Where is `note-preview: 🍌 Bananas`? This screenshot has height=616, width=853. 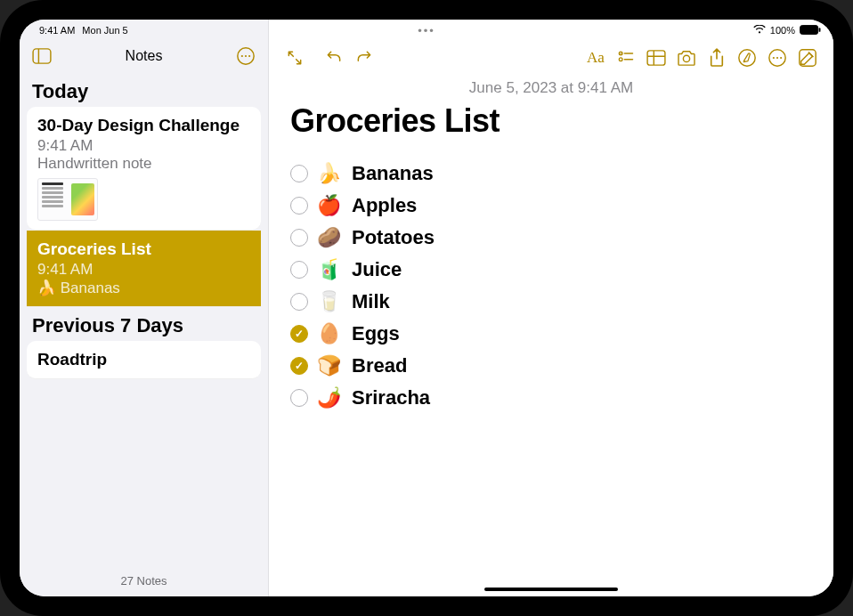
note-preview: 🍌 Bananas is located at coordinates (144, 288).